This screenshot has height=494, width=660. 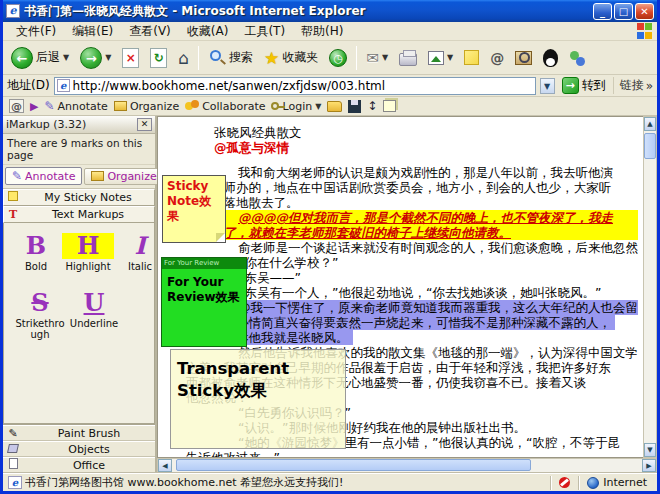 What do you see at coordinates (440, 58) in the screenshot?
I see `edit-button: ▼` at bounding box center [440, 58].